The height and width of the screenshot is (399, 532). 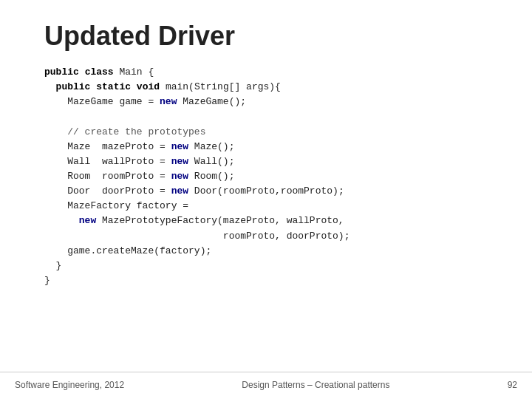 What do you see at coordinates (197, 87) in the screenshot?
I see `code-line-2: public static void main(String[] args){` at bounding box center [197, 87].